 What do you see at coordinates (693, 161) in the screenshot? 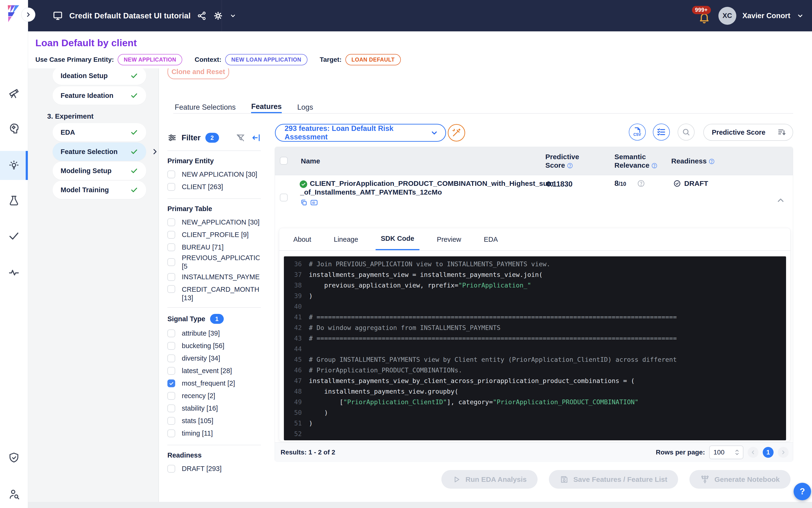
I see `column-readiness: Readiness` at bounding box center [693, 161].